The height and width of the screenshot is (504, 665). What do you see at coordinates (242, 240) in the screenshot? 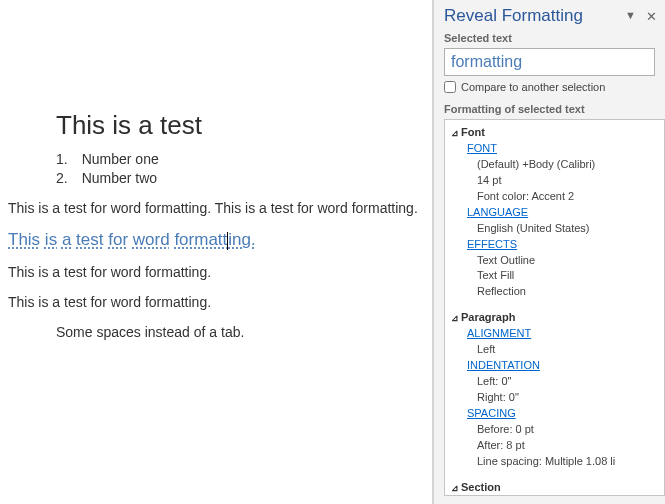
I see `formatted-word: ing.` at bounding box center [242, 240].